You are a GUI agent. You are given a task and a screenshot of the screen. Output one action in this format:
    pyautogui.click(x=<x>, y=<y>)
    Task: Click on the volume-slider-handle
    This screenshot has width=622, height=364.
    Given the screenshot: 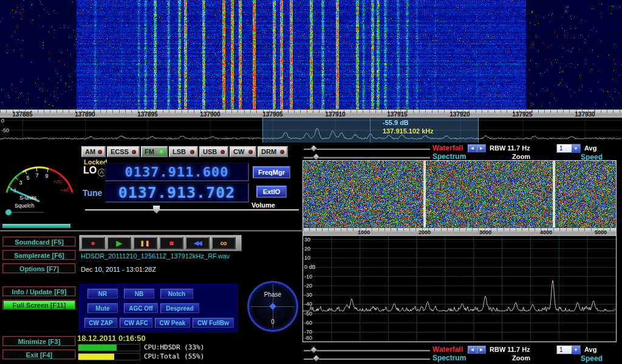 What is the action you would take?
    pyautogui.click(x=157, y=210)
    